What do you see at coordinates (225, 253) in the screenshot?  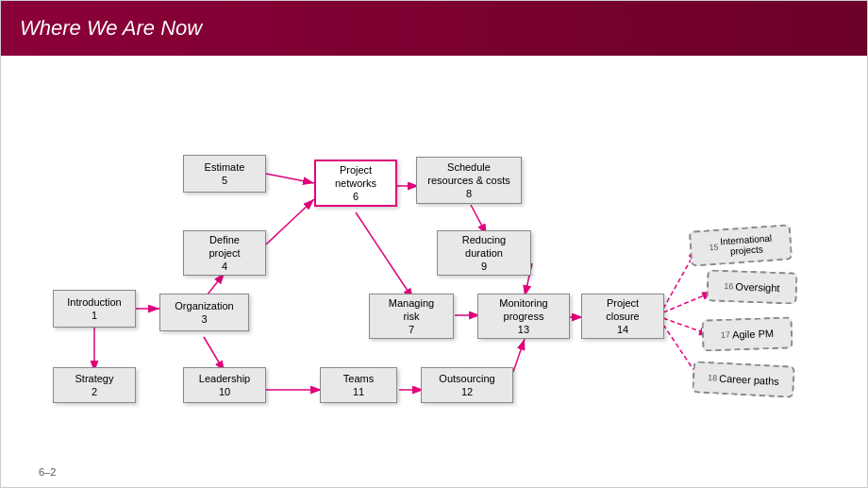 I see `node-define-project: Defineproject4` at bounding box center [225, 253].